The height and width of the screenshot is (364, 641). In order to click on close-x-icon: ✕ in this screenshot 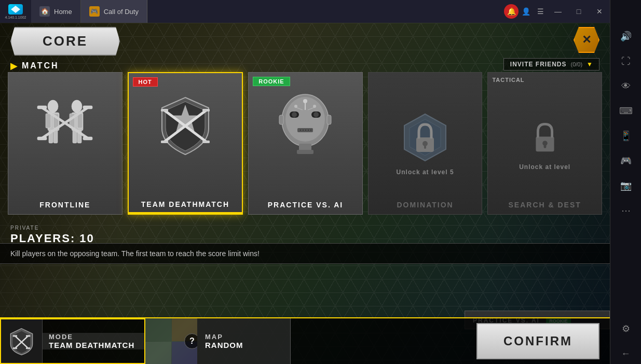, I will do `click(587, 40)`.